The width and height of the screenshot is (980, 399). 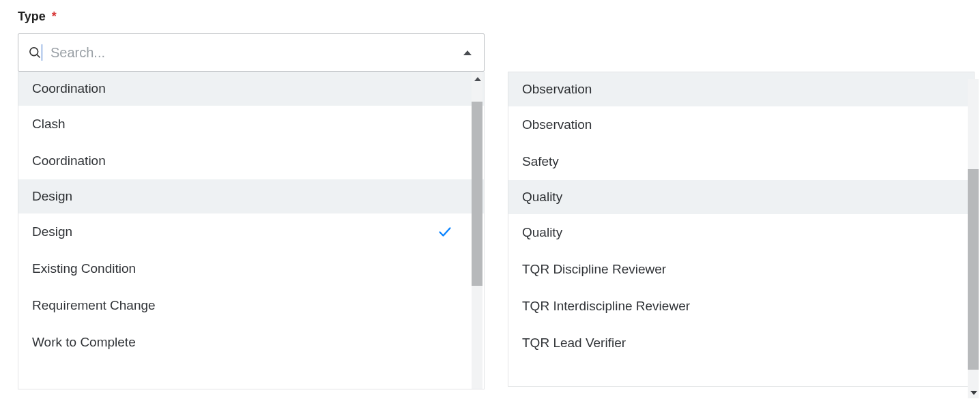 I want to click on list-item-label: Design, so click(x=52, y=232).